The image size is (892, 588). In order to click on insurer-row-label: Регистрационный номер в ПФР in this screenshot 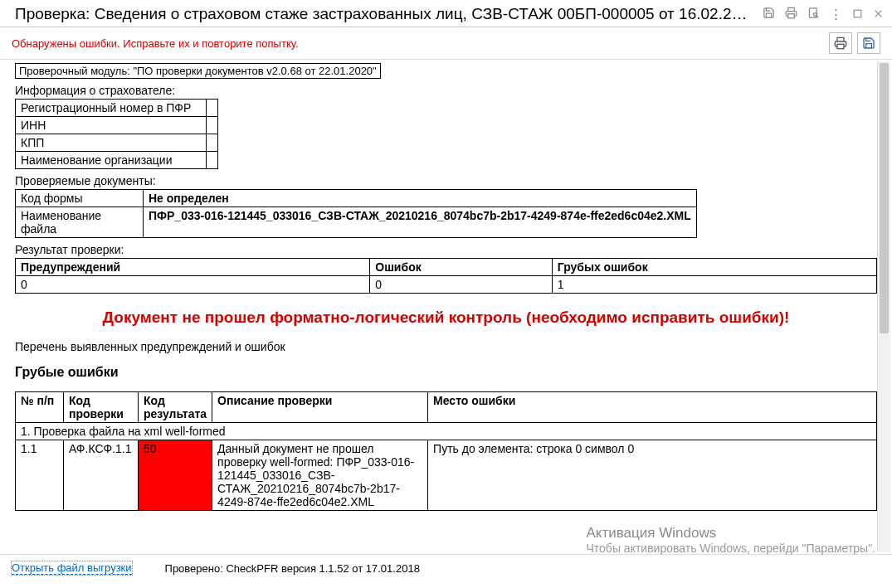, I will do `click(111, 108)`.